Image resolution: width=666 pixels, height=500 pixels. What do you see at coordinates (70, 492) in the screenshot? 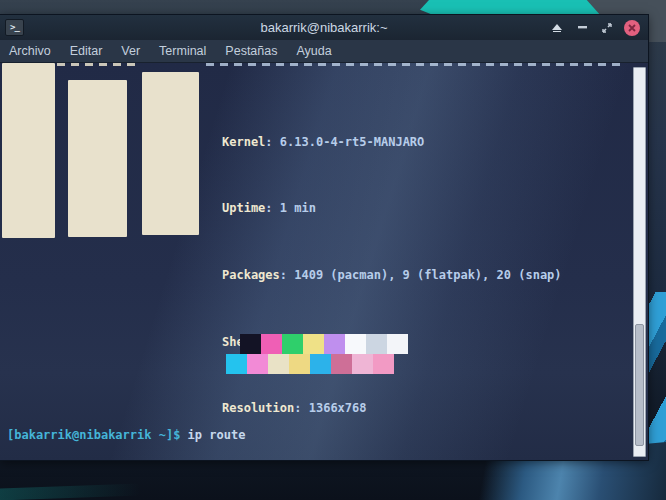
I see `wallpaper-teal-streak` at bounding box center [70, 492].